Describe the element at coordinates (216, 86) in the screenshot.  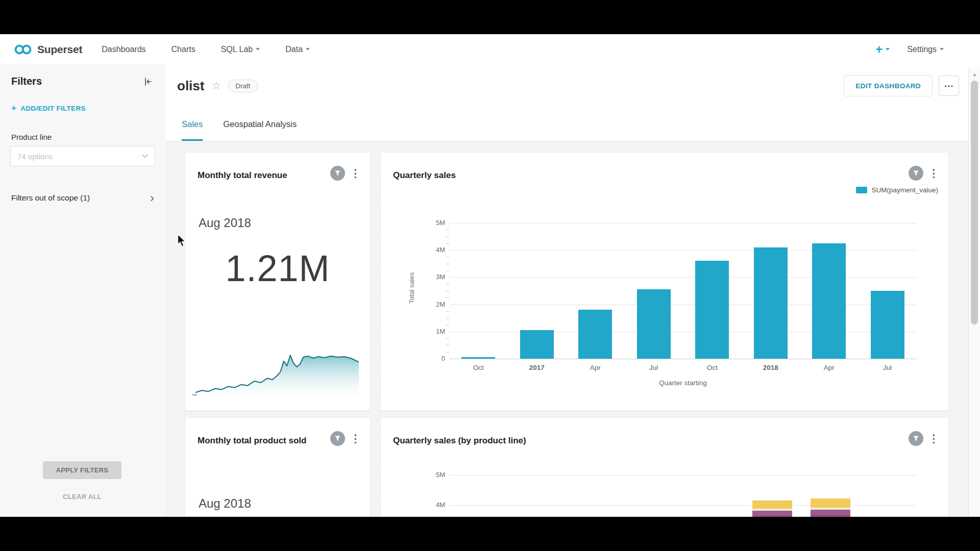
I see `favorite-star-icon: ☆` at that location.